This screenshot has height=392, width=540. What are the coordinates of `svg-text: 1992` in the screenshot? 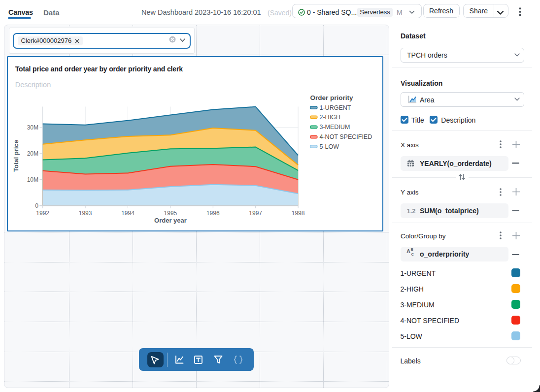 It's located at (42, 213).